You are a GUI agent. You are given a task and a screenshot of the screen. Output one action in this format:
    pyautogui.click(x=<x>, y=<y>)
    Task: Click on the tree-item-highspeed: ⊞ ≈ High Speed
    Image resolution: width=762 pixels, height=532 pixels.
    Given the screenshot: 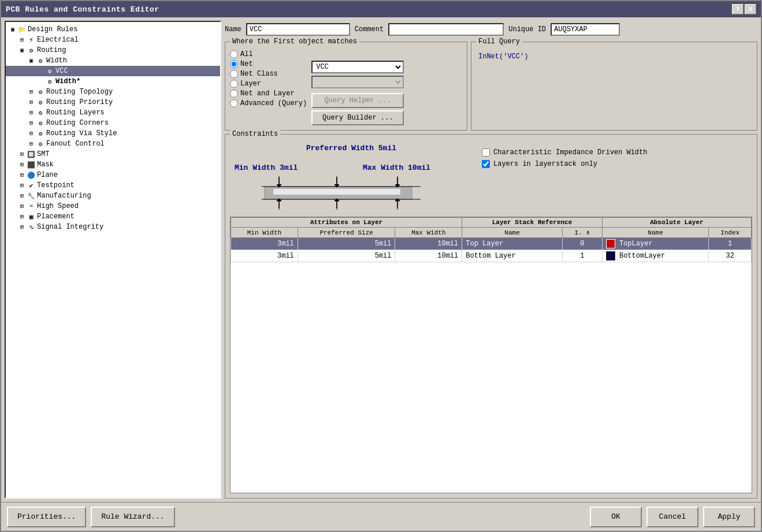 What is the action you would take?
    pyautogui.click(x=113, y=206)
    